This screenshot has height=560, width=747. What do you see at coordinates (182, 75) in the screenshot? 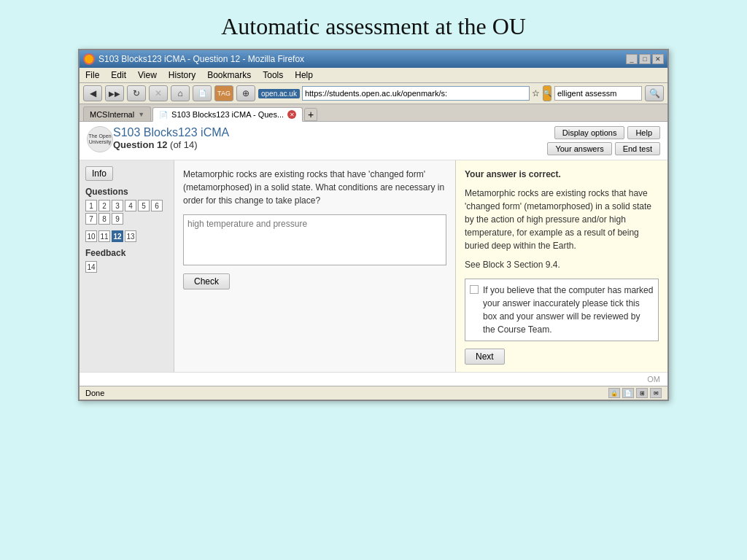
I see `menu-history: History` at bounding box center [182, 75].